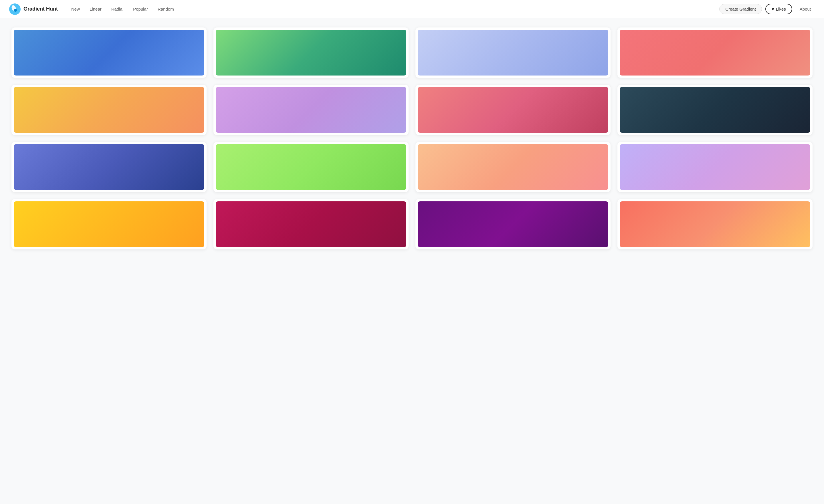 The width and height of the screenshot is (824, 504). I want to click on nav-linear: Linear, so click(96, 9).